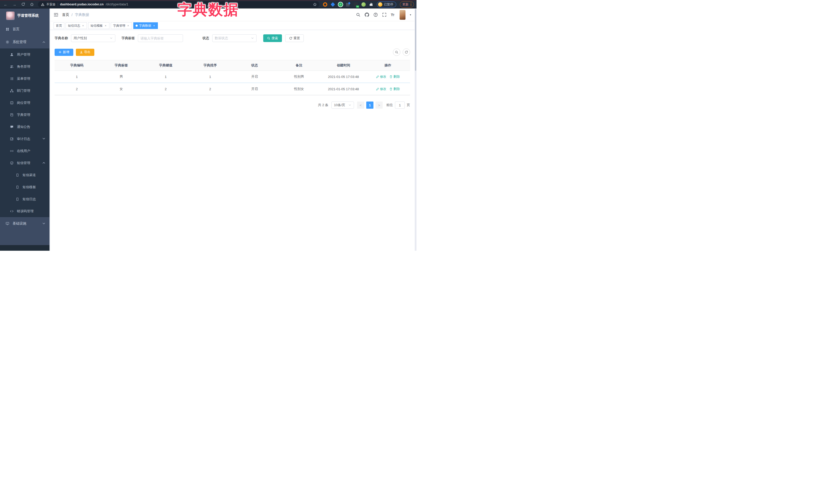 Image resolution: width=833 pixels, height=504 pixels. What do you see at coordinates (64, 52) in the screenshot?
I see `add-button: 新增` at bounding box center [64, 52].